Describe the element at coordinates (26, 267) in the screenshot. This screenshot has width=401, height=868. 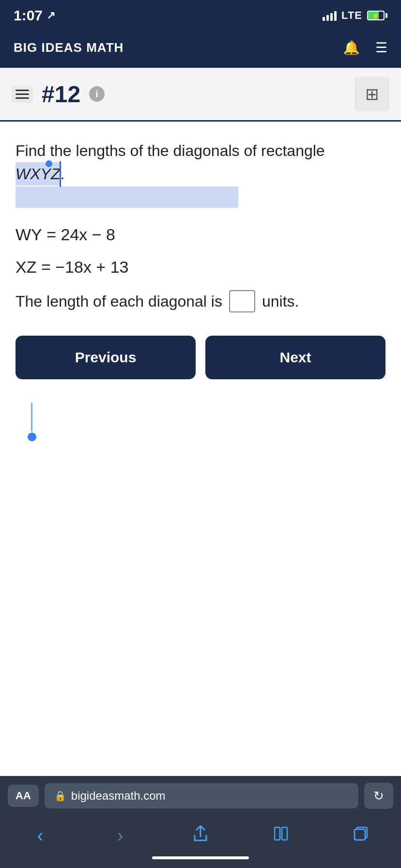
I see `eq2-label: XZ` at that location.